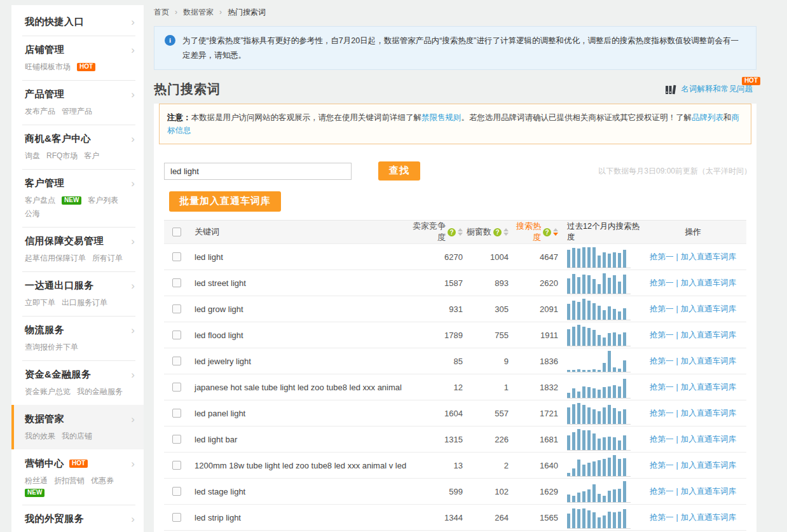 The height and width of the screenshot is (532, 787). Describe the element at coordinates (78, 294) in the screenshot. I see `sidebar-item: 一达通出口服务›立即下单出口服务订单` at that location.